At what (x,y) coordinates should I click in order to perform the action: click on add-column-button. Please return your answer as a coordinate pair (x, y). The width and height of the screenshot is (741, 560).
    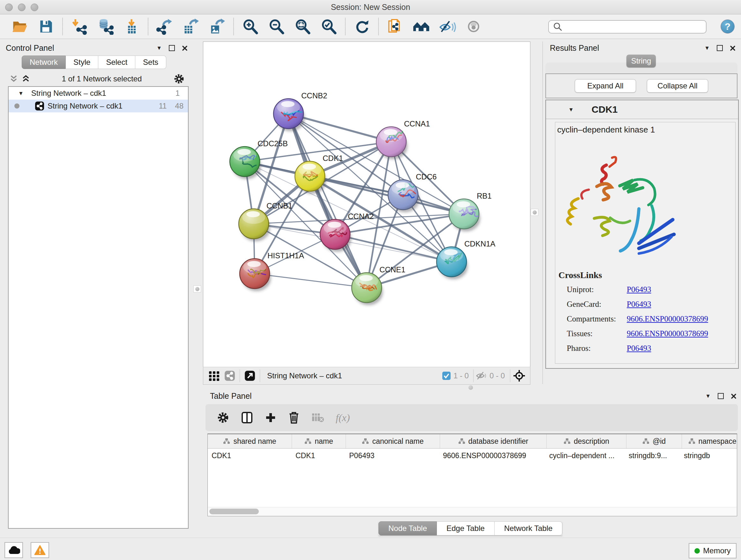
    Looking at the image, I should click on (271, 418).